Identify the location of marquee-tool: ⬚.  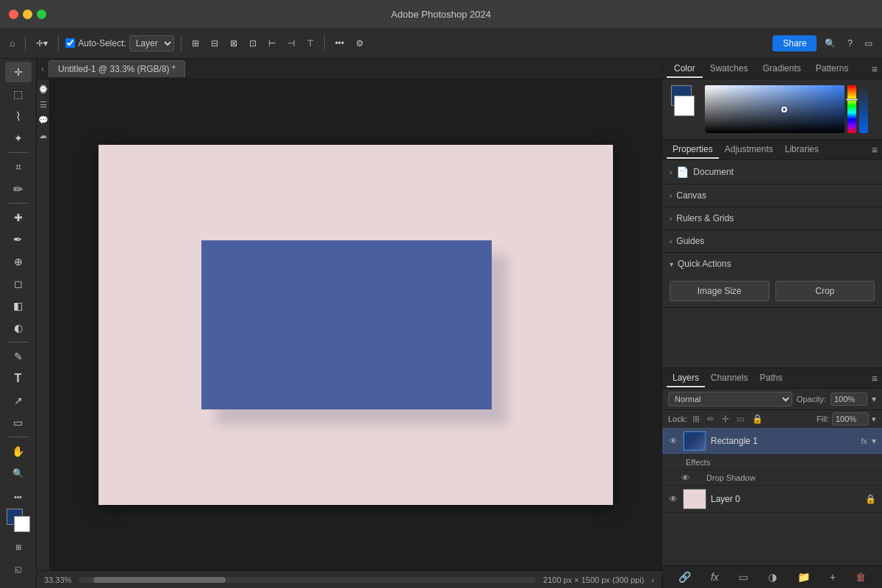
(18, 94).